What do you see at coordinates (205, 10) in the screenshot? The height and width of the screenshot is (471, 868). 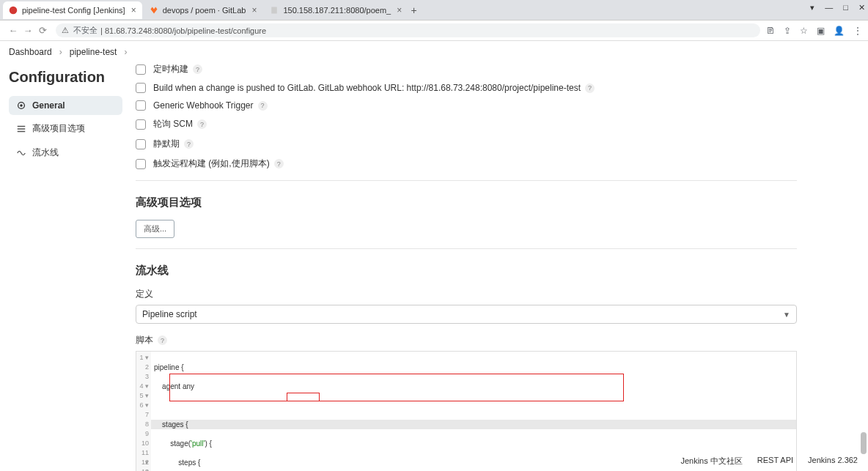 I see `tab-title: devops / poem · GitLab` at bounding box center [205, 10].